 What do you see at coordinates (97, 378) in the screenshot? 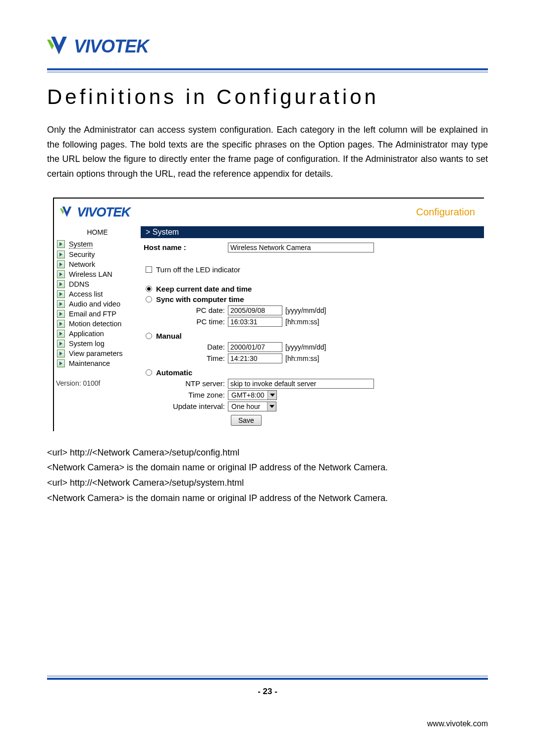
I see `version-label: Version: 0100f` at bounding box center [97, 378].